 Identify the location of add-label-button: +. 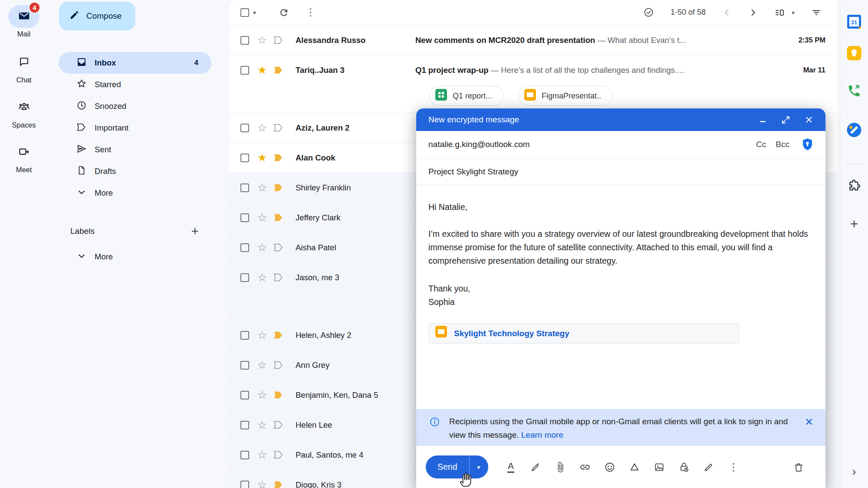
(195, 231).